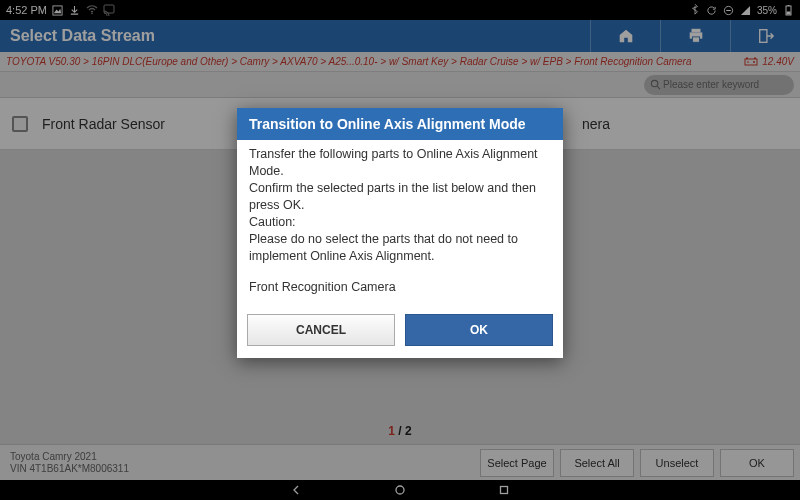 The height and width of the screenshot is (500, 800). Describe the element at coordinates (479, 330) in the screenshot. I see `dialog-ok-button: OK` at that location.